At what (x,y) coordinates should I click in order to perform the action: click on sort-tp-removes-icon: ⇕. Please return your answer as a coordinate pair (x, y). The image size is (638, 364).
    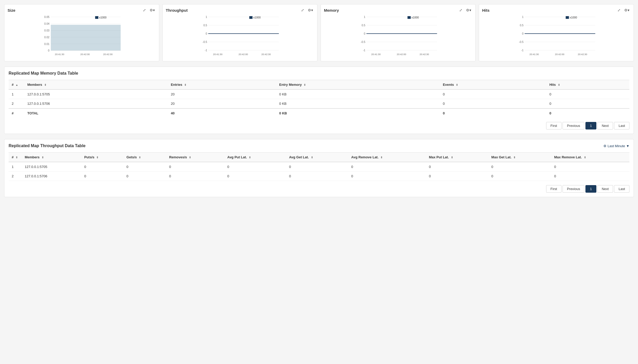
    Looking at the image, I should click on (190, 158).